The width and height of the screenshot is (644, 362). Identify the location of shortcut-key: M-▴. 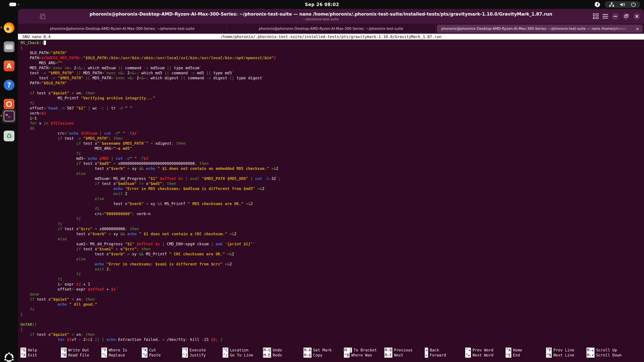
(590, 350).